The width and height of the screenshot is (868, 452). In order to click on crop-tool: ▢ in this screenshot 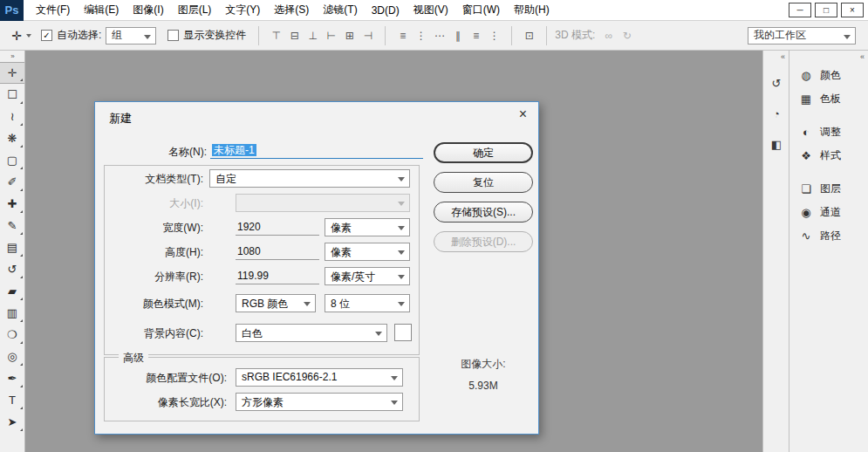, I will do `click(12, 161)`.